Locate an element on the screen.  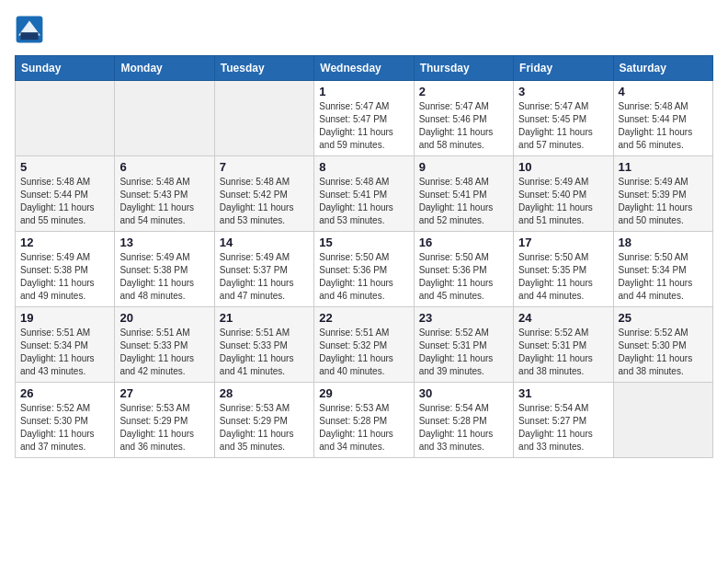
calendar-cell: 22Sunrise: 5:51 AMSunset: 5:32 PMDayligh… is located at coordinates (364, 345).